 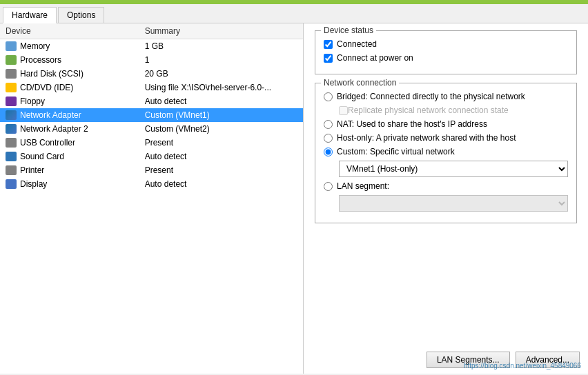 I want to click on tab-hardware: Hardware, so click(x=30, y=15).